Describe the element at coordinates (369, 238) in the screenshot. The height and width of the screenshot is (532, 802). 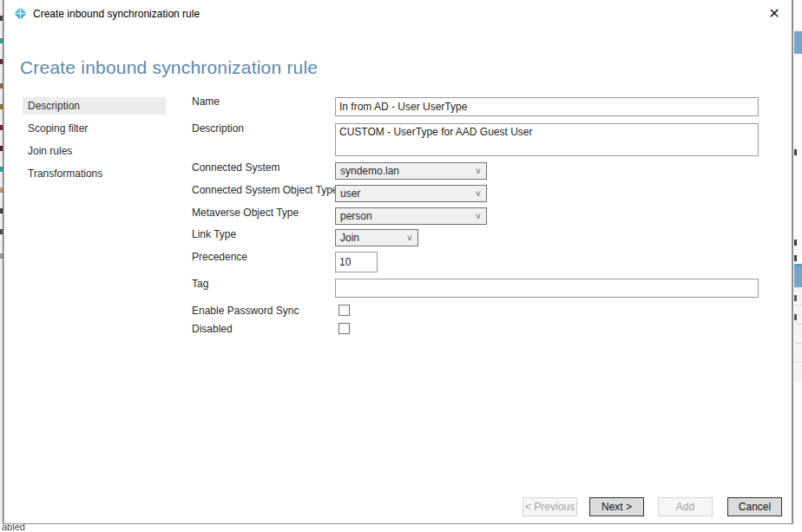
I see `link-type-value: Join` at that location.